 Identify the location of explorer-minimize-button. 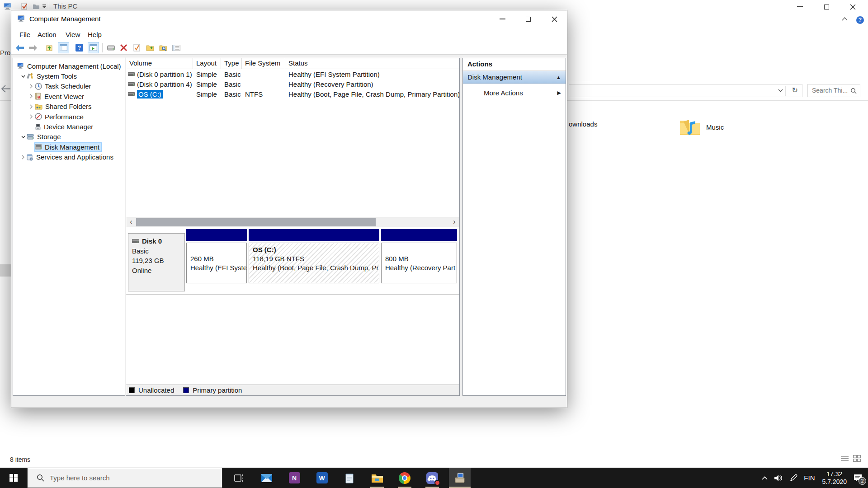
(800, 7).